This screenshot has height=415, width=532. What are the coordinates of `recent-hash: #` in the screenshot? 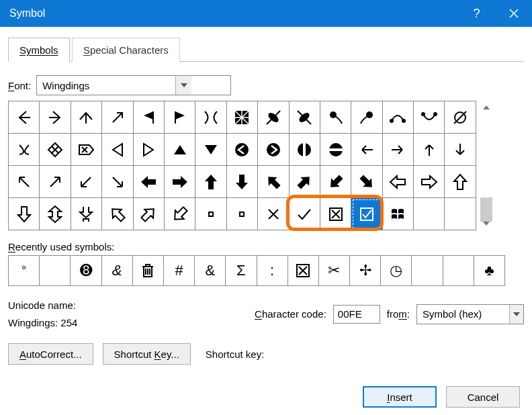 It's located at (179, 271).